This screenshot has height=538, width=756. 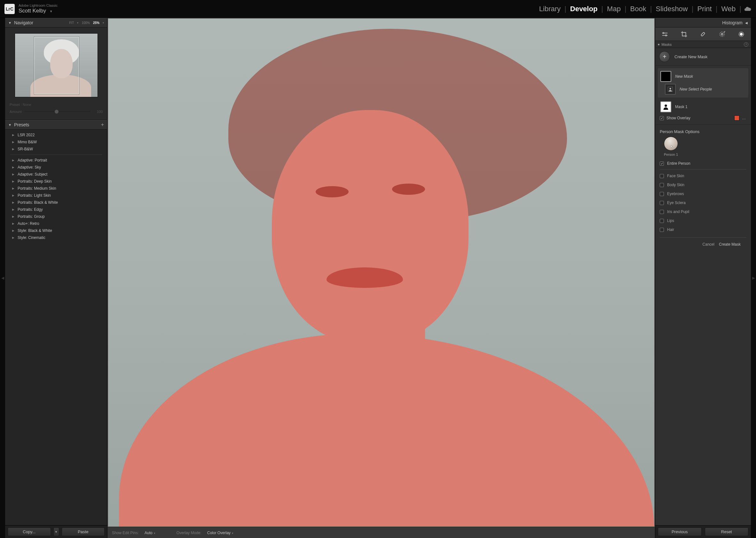 What do you see at coordinates (22, 125) in the screenshot?
I see `presets-title: Presets` at bounding box center [22, 125].